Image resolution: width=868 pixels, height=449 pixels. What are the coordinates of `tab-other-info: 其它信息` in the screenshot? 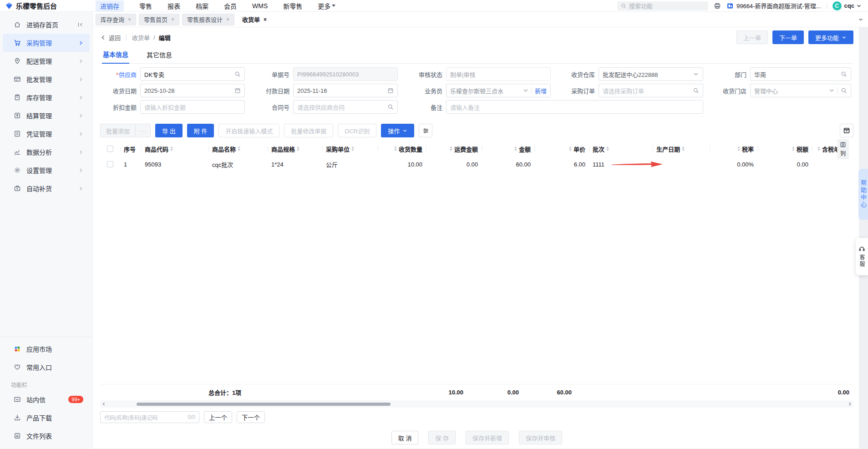 It's located at (159, 56).